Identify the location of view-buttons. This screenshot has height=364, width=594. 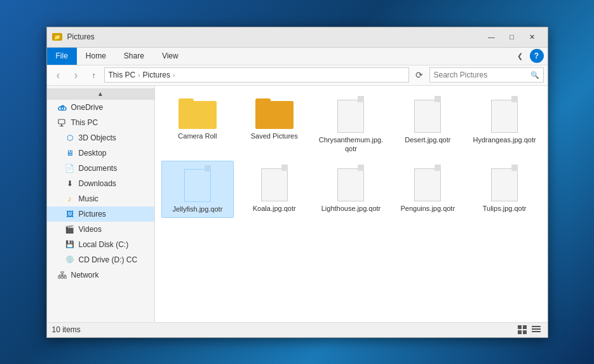
(529, 330).